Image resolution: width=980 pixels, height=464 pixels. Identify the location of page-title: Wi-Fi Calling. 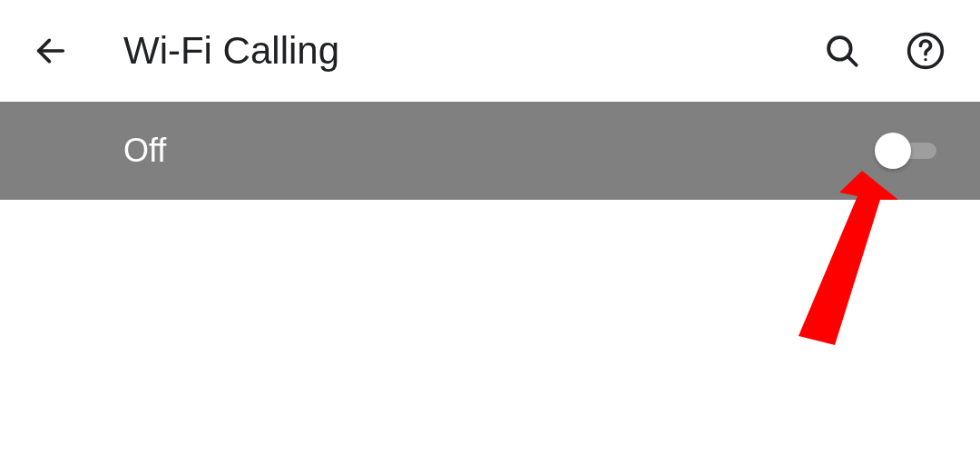
(470, 51).